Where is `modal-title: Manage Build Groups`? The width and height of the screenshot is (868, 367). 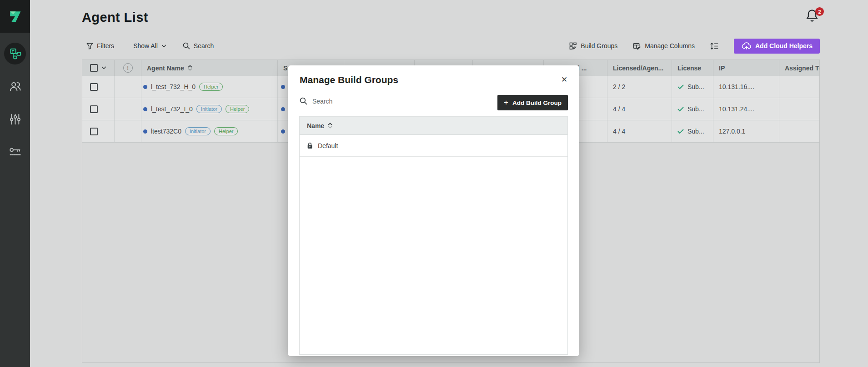
modal-title: Manage Build Groups is located at coordinates (349, 80).